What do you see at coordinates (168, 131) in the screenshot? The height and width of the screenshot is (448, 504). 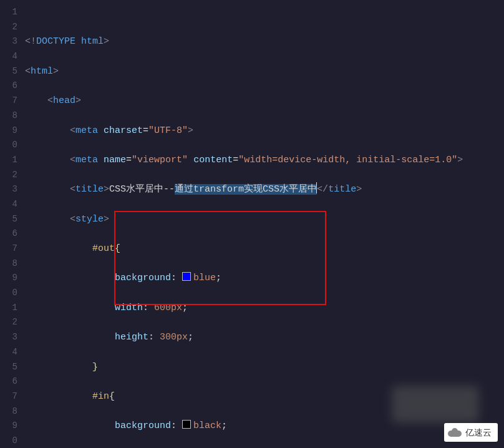 I see `attr-value: "UTF-8"` at bounding box center [168, 131].